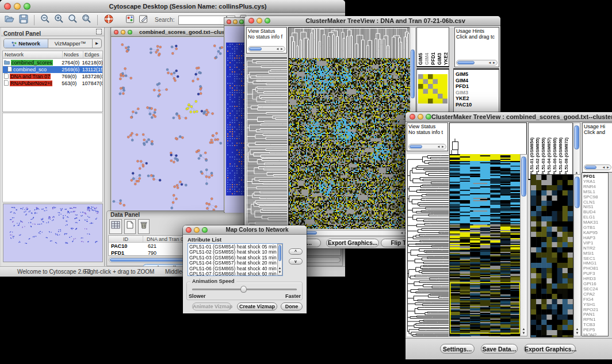 Image resolution: width=612 pixels, height=364 pixels. Describe the element at coordinates (596, 177) in the screenshot. I see `gene-label: PFD1` at that location.